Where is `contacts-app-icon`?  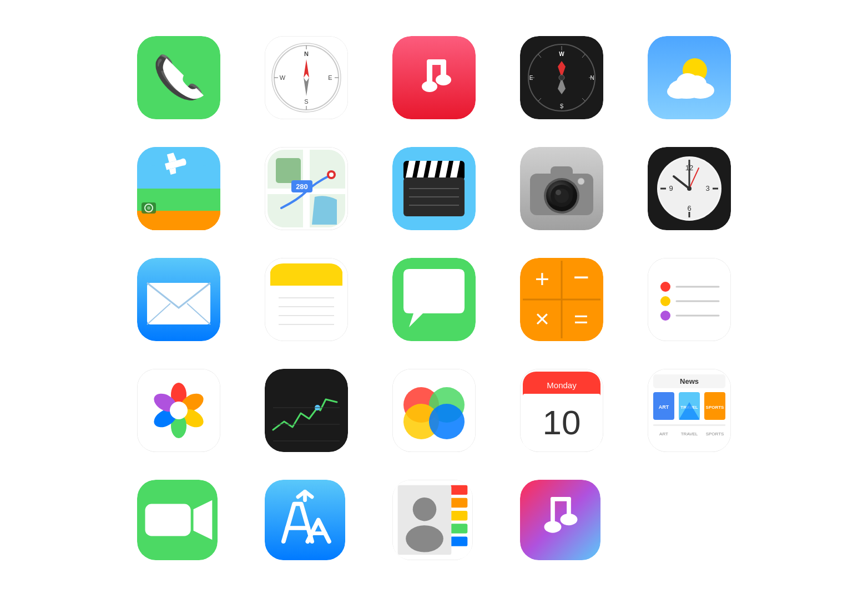
contacts-app-icon is located at coordinates (433, 520).